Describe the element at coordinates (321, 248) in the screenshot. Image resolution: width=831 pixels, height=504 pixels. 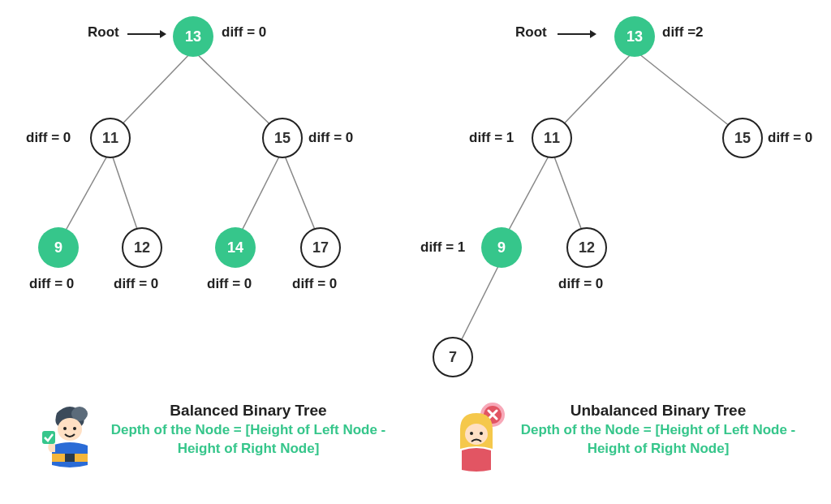
I see `node-left-17: 17` at that location.